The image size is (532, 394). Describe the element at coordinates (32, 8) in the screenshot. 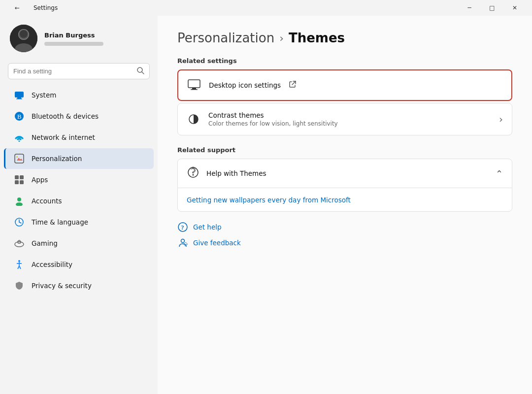

I see `titlebar-left: ← Settings` at that location.